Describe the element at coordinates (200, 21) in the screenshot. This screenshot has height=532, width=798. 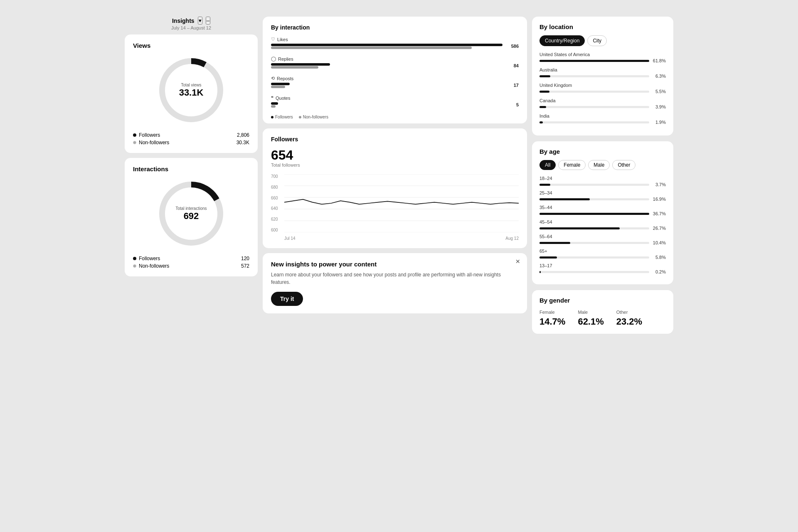
I see `date-dropdown-button: ▾` at that location.